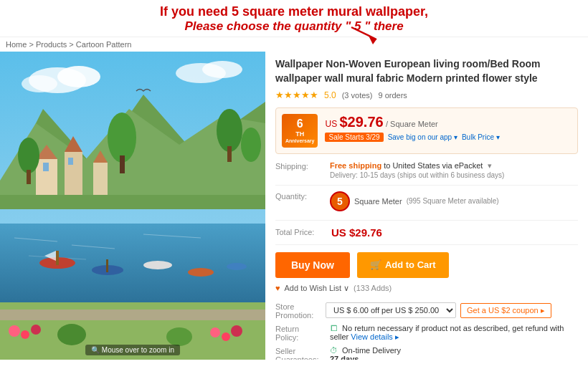 The image size is (588, 374). Describe the element at coordinates (427, 265) in the screenshot. I see `action-buttons: Buy Now 🛒 Add to Cart` at that location.